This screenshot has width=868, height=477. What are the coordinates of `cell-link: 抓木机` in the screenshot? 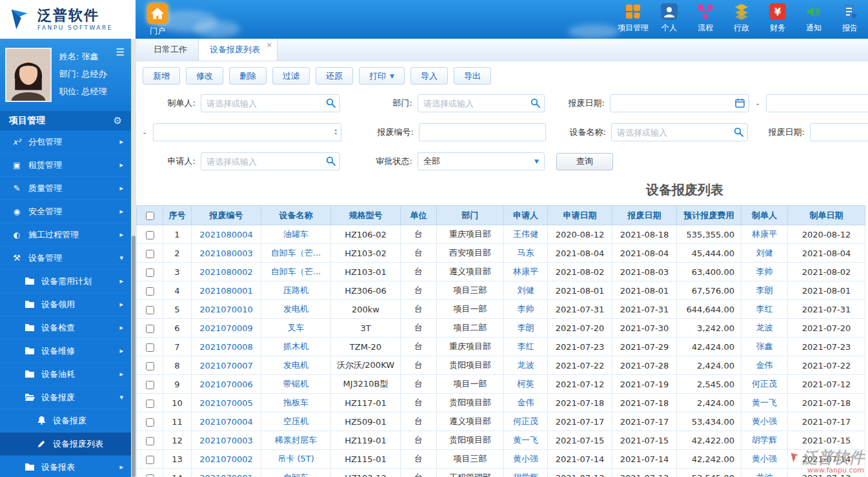 It's located at (296, 346).